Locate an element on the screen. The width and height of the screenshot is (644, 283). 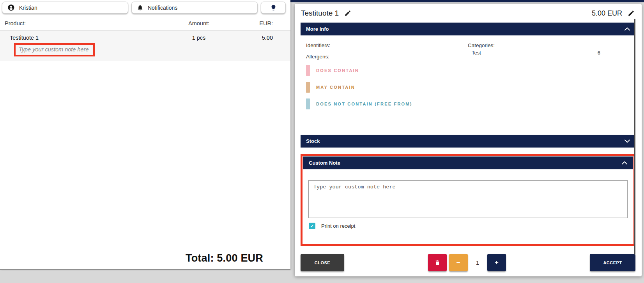
product-title: Testituote 1 is located at coordinates (320, 13).